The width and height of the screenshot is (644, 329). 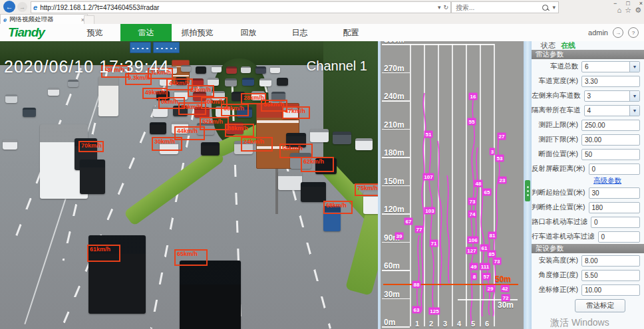 I want to click on tab-strip: e 网络视频处理器 ×, so click(x=322, y=19).